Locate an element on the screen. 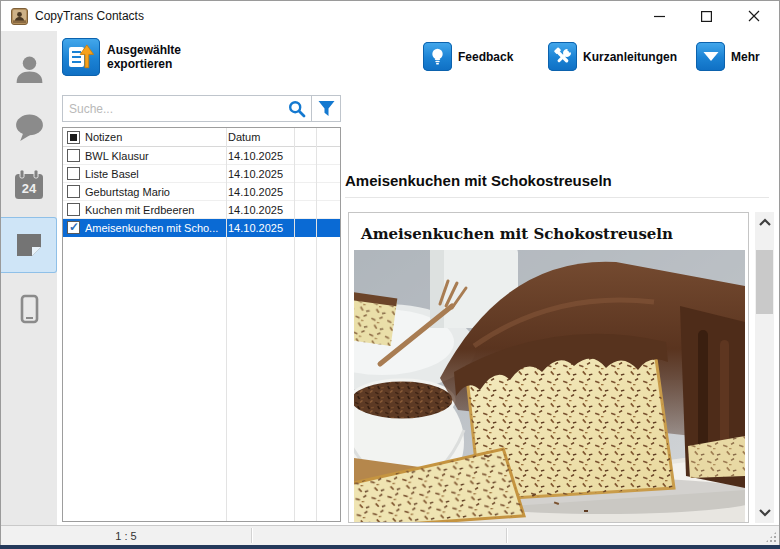  sidebar-item-device is located at coordinates (29, 309).